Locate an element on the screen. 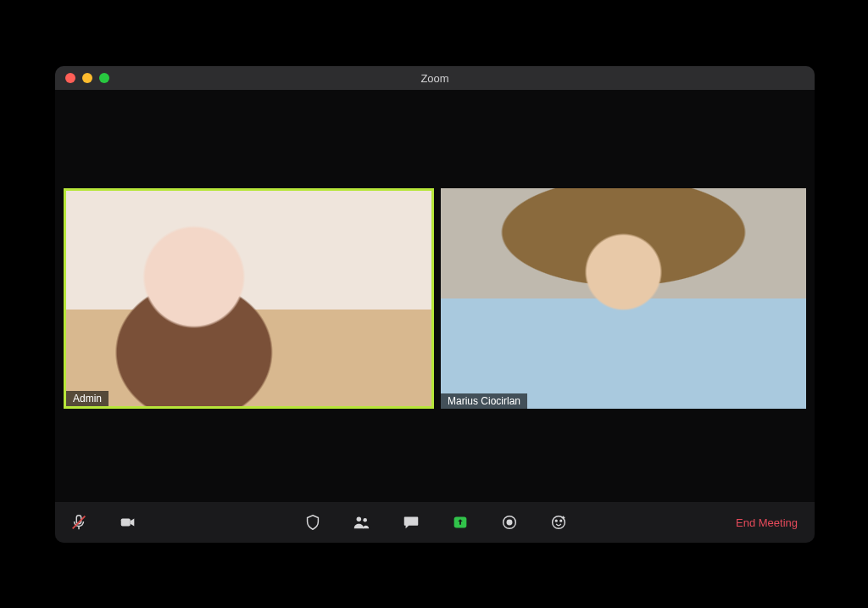 This screenshot has height=608, width=868. reactions-icon is located at coordinates (559, 522).